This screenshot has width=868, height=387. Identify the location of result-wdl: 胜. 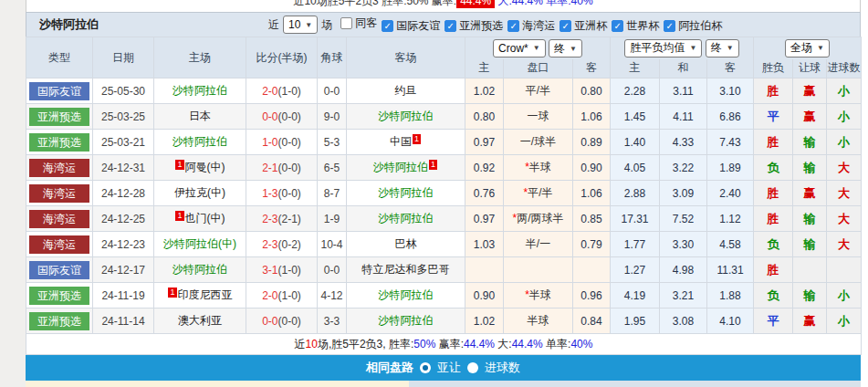
(774, 194).